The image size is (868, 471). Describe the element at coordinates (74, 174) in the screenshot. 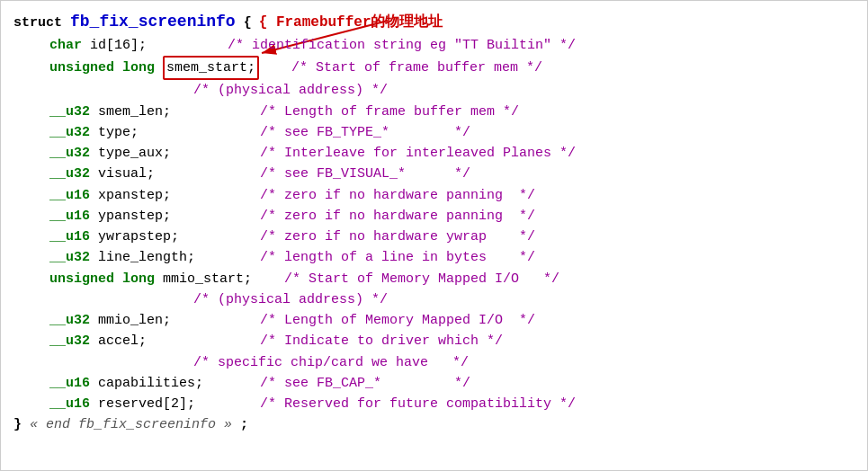

I see `type-u32-visual: __u32` at that location.